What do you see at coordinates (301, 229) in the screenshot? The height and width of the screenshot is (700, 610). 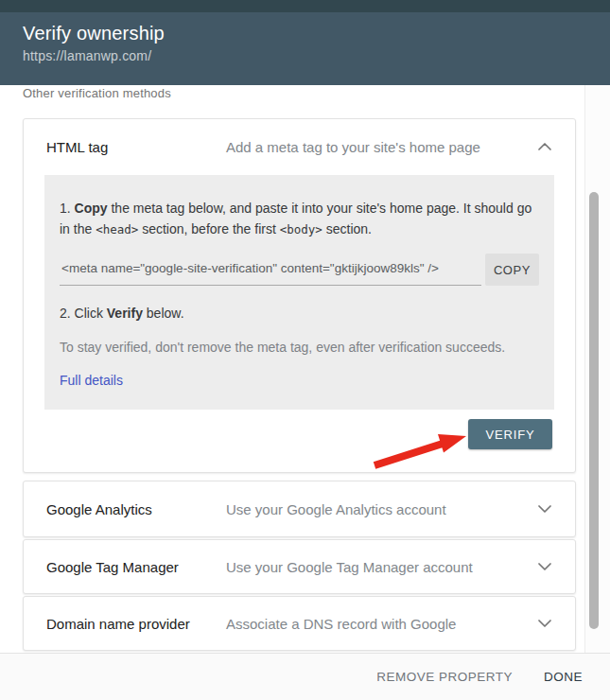 I see `body-tag-code: <body>` at bounding box center [301, 229].